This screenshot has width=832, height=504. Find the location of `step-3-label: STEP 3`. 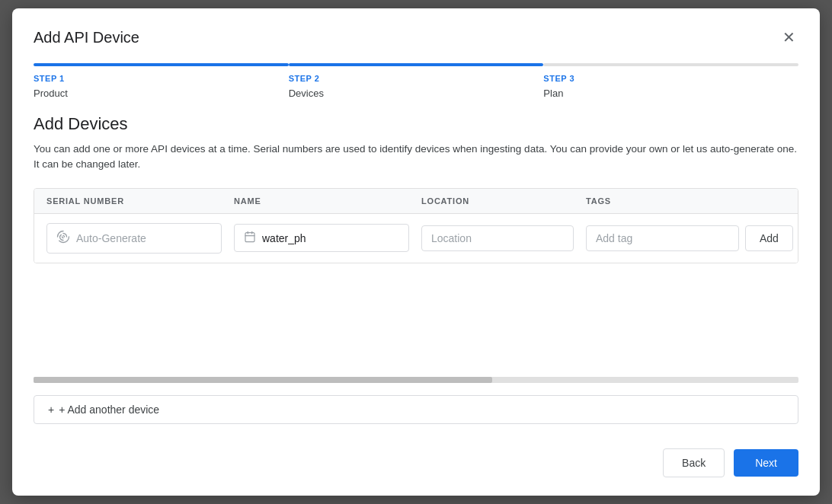

step-3-label: STEP 3 is located at coordinates (670, 78).